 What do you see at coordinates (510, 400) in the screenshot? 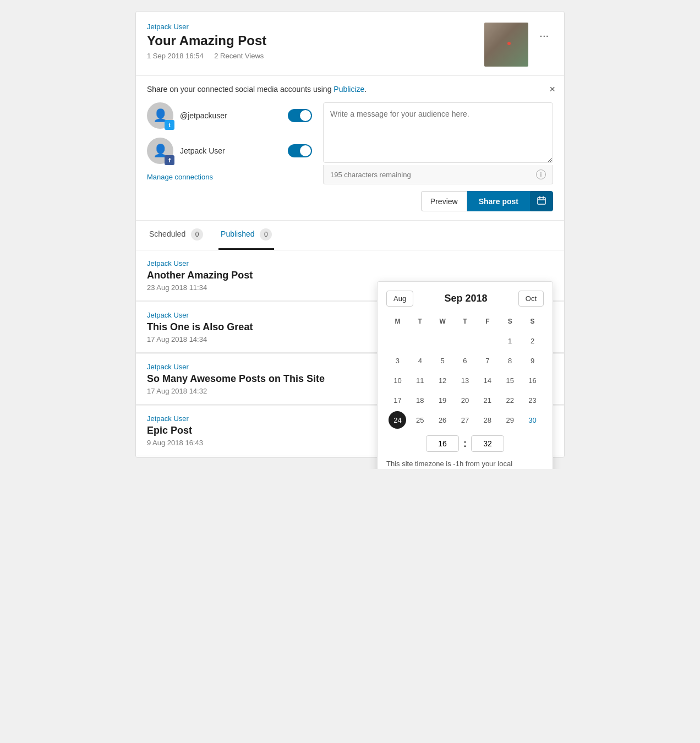
I see `cal-day-22: 22` at bounding box center [510, 400].